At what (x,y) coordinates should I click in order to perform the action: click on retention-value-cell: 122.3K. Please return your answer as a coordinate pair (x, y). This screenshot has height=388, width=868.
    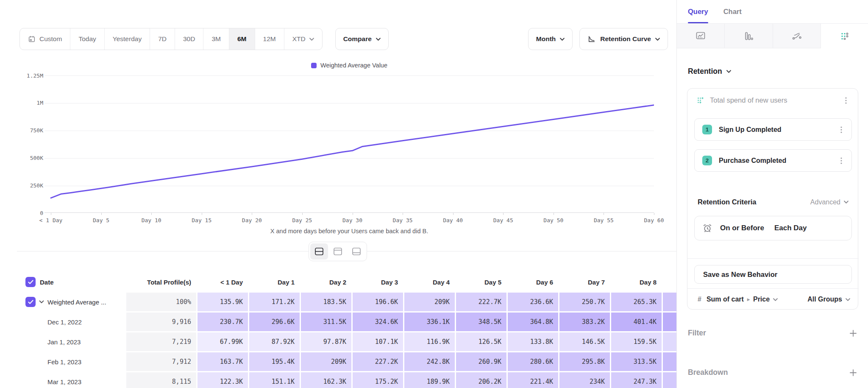
    Looking at the image, I should click on (223, 380).